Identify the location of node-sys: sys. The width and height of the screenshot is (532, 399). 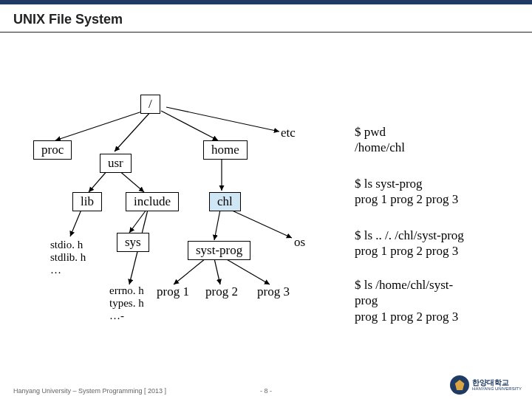
(133, 242).